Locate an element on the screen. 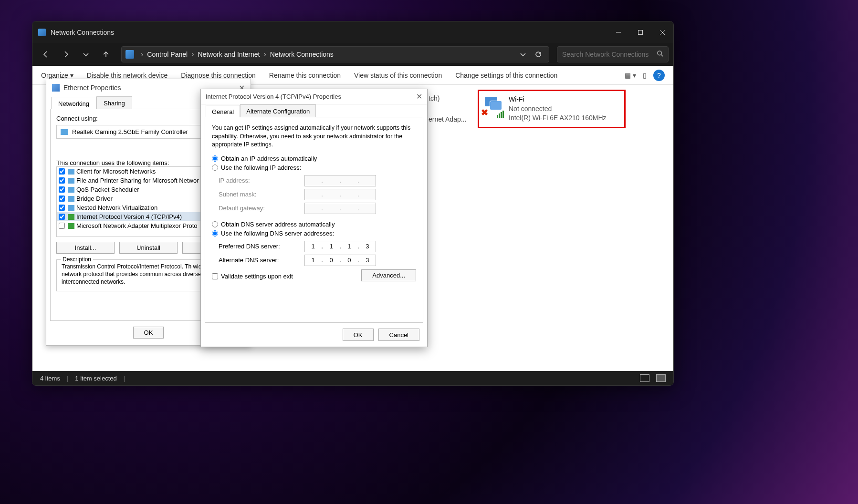 This screenshot has width=858, height=504. close-button is located at coordinates (662, 32).